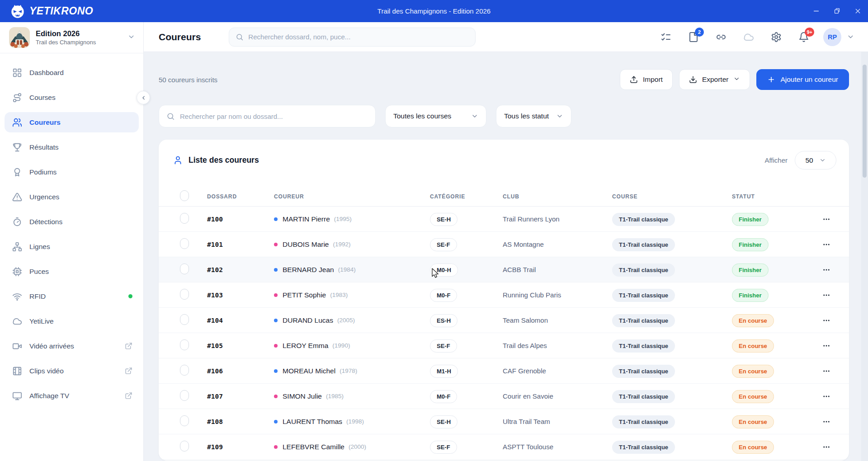 The width and height of the screenshot is (868, 461). What do you see at coordinates (71, 247) in the screenshot?
I see `sidebar-item-lignes: Lignes` at bounding box center [71, 247].